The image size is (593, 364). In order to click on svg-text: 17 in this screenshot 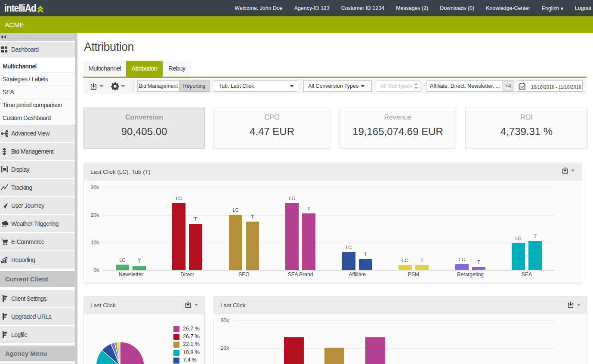, I will do `click(522, 87)`.